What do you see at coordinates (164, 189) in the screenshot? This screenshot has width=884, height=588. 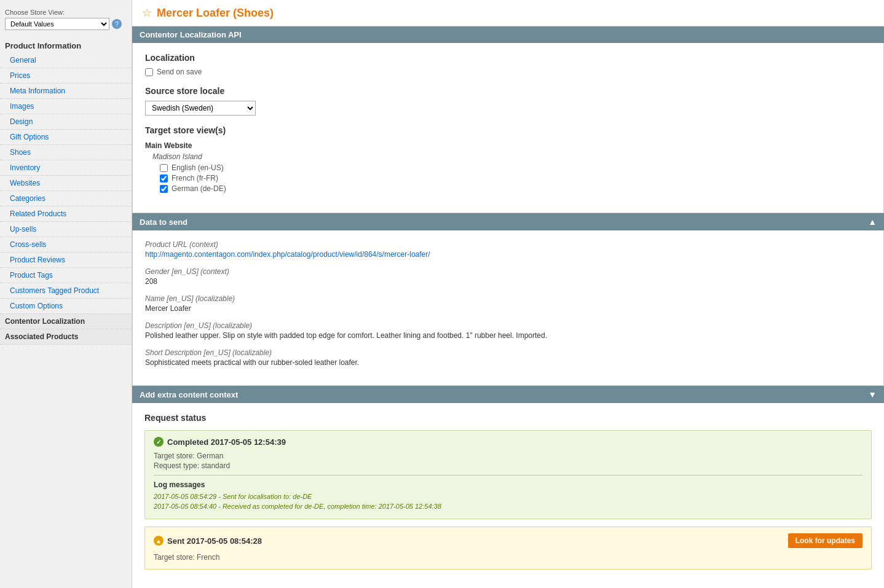 I see `locale-de-de-checkbox` at bounding box center [164, 189].